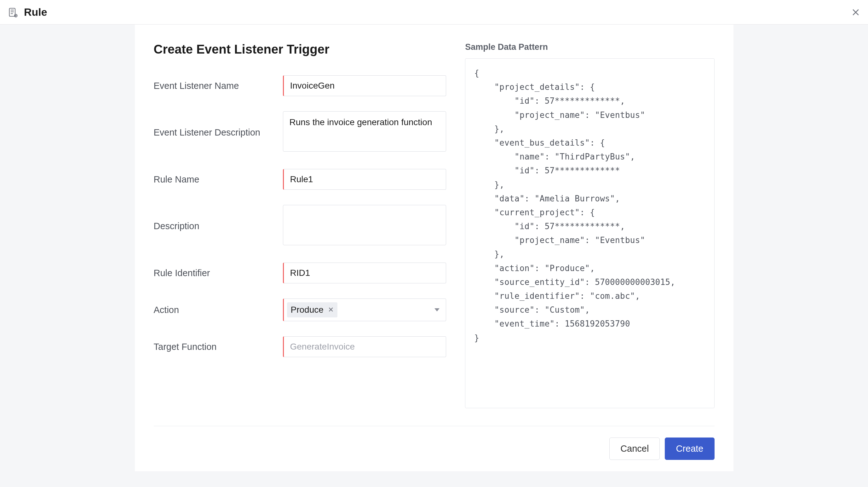 This screenshot has height=487, width=868. I want to click on modal-header: Rule, so click(434, 12).